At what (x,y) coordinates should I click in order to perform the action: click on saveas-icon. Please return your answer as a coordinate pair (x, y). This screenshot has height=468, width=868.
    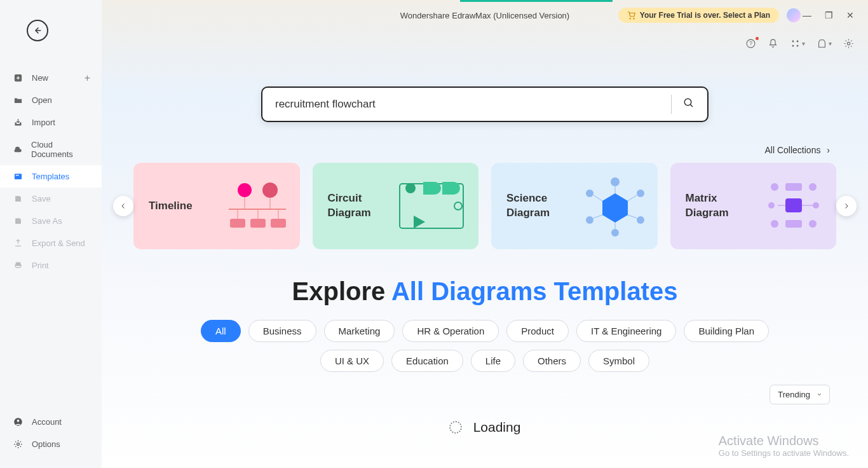
    Looking at the image, I should click on (18, 221).